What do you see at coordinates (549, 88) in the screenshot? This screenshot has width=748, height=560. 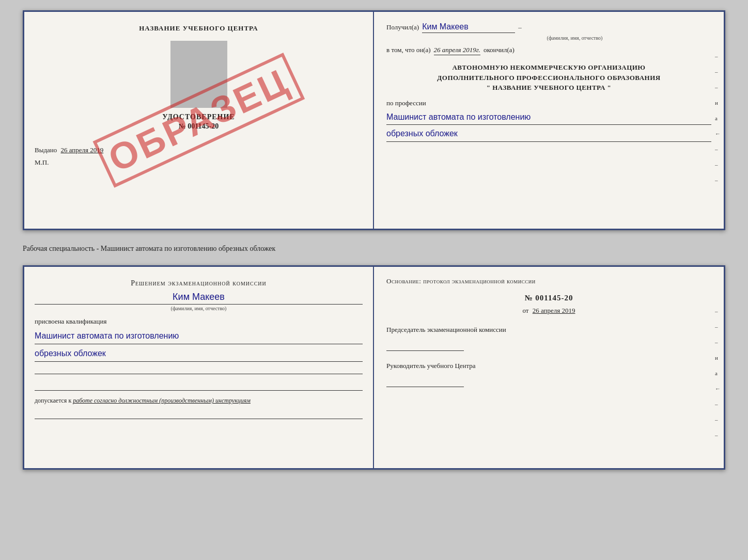 I see `org-line3: " НАЗВАНИЕ УЧЕБНОГО ЦЕНТРА "` at bounding box center [549, 88].